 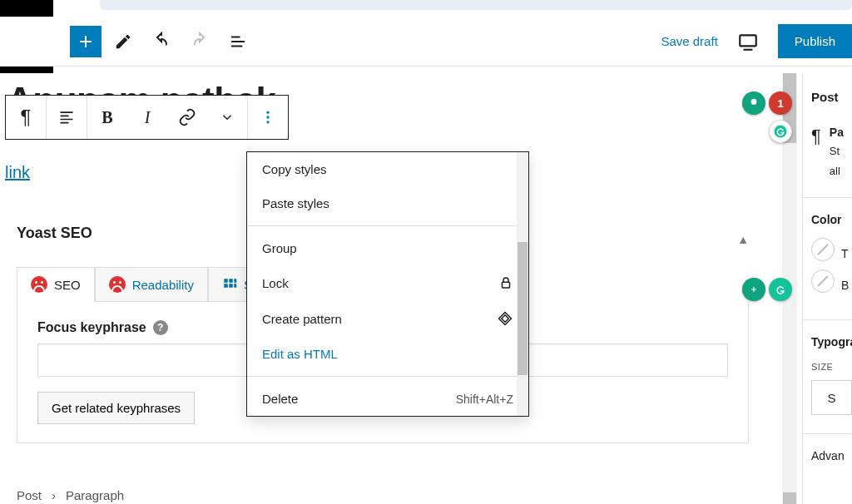 What do you see at coordinates (748, 42) in the screenshot?
I see `preview-button` at bounding box center [748, 42].